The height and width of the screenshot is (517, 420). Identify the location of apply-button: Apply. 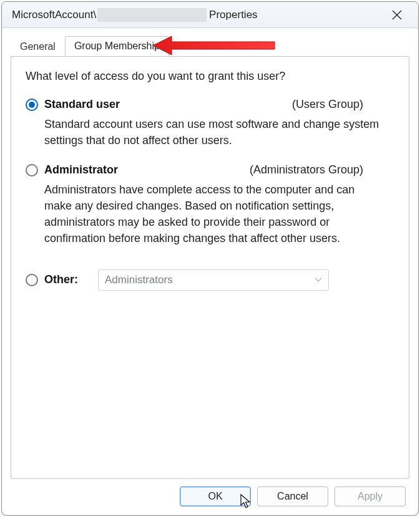
(370, 496).